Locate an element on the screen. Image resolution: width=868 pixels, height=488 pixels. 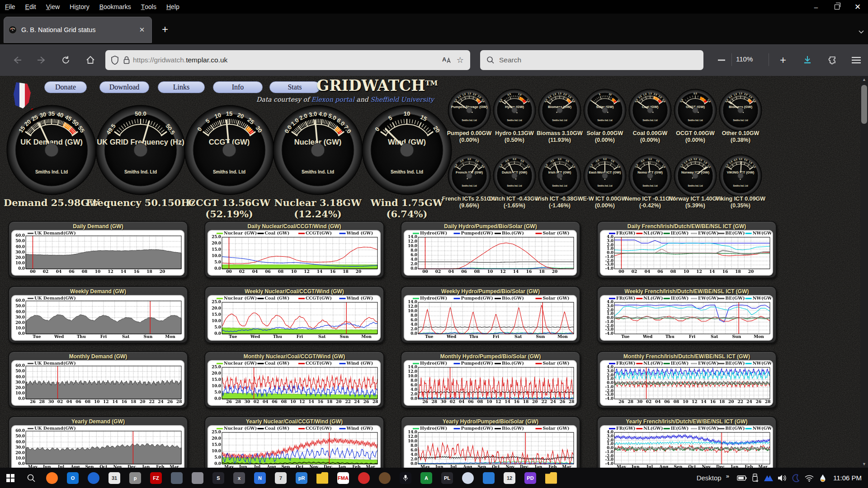
taskbar-app-pl-app: PL is located at coordinates (447, 478).